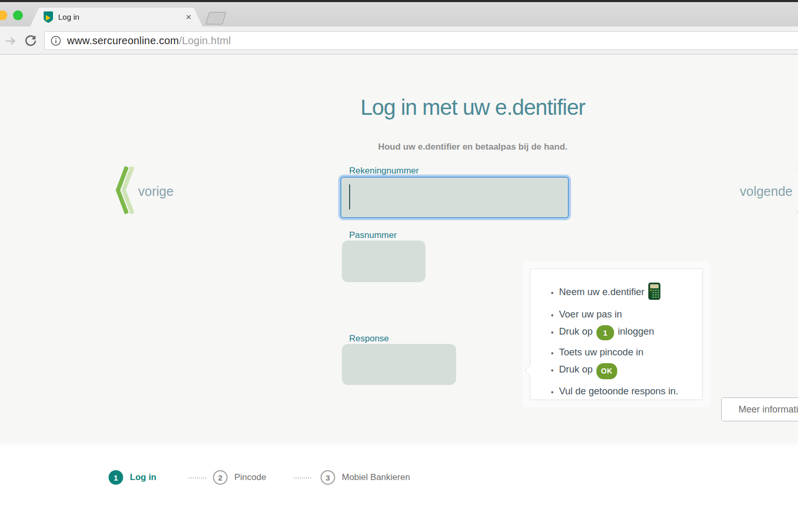 This screenshot has width=798, height=532. I want to click on instruction-text: Vul de getoonde respons in., so click(619, 391).